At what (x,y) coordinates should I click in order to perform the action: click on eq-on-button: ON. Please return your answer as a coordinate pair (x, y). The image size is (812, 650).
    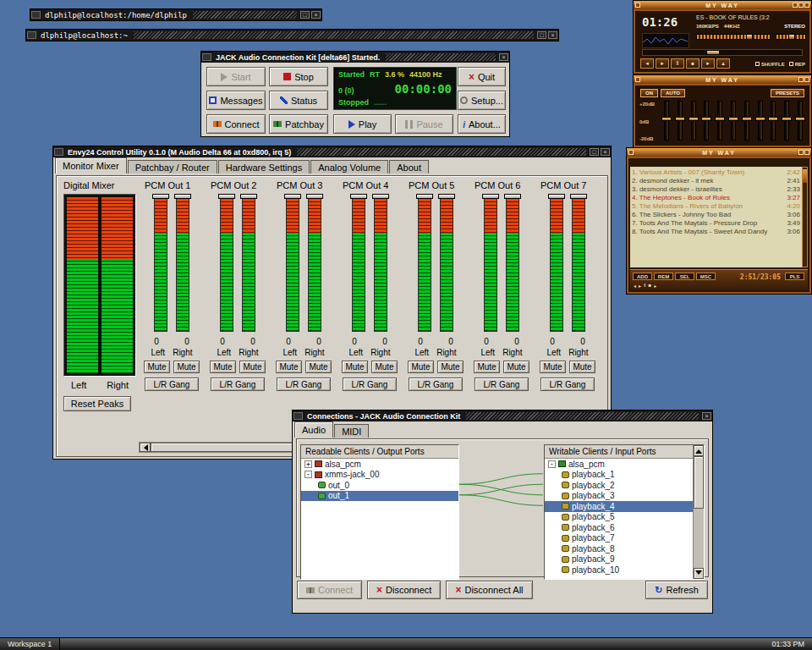
    Looking at the image, I should click on (650, 93).